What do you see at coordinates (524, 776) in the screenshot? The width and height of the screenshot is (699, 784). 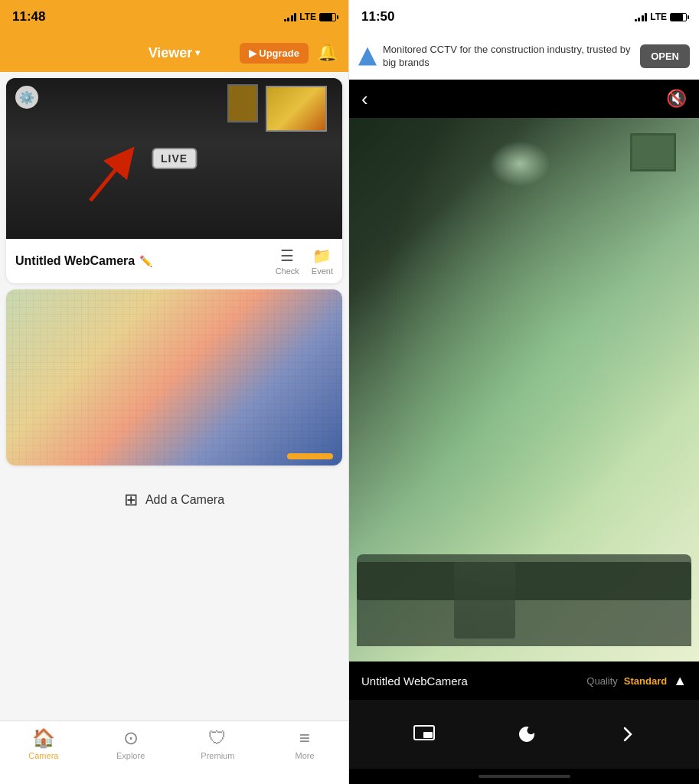 I see `home-bar-right` at bounding box center [524, 776].